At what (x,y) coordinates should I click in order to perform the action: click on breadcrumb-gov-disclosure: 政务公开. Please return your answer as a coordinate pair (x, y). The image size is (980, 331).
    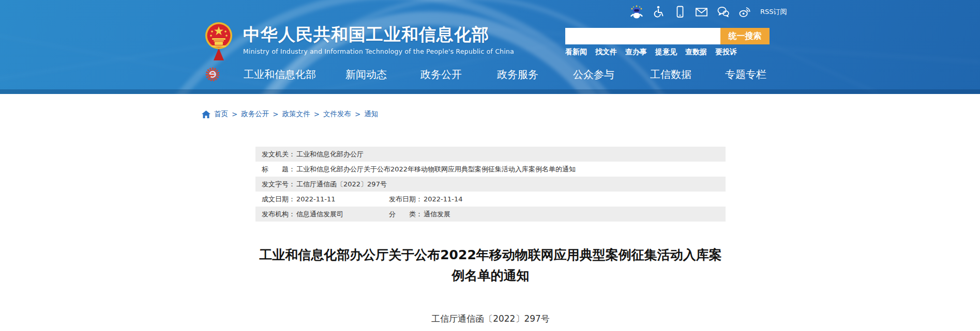
    Looking at the image, I should click on (255, 114).